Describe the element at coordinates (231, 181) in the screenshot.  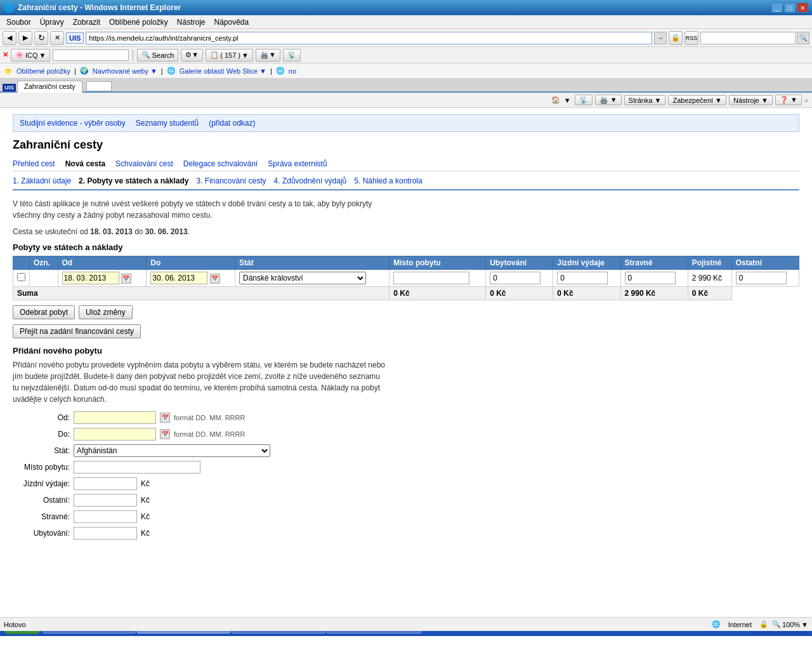
I see `step-3: 3. Financování cesty` at that location.